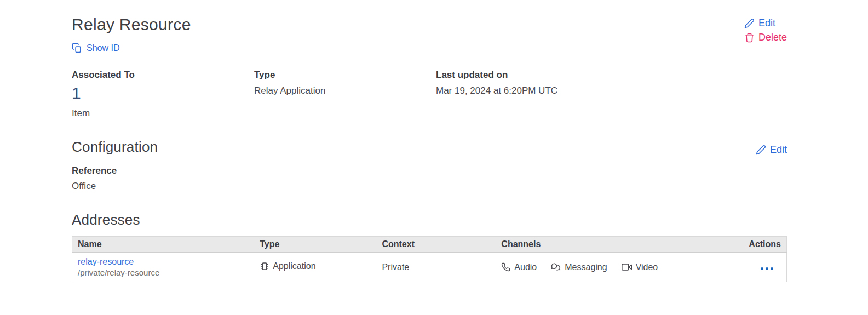  Describe the element at coordinates (429, 220) in the screenshot. I see `addresses-heading: Addresses` at that location.